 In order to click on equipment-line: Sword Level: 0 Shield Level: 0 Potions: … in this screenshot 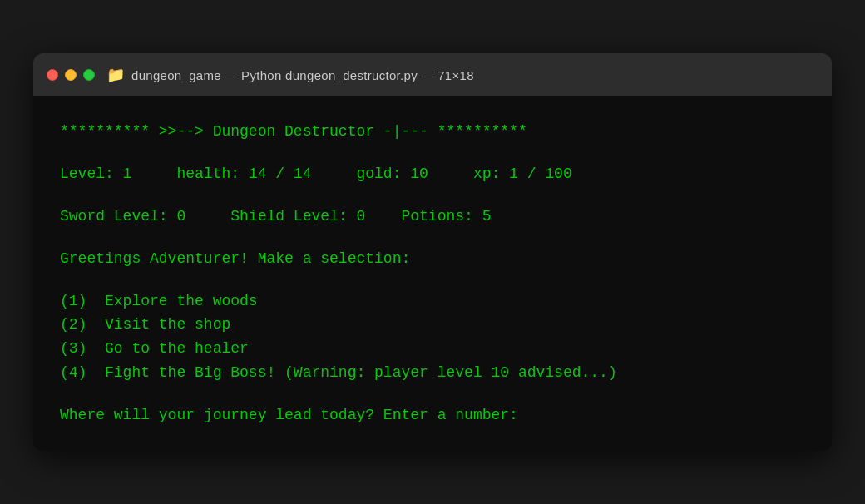, I will do `click(432, 216)`.